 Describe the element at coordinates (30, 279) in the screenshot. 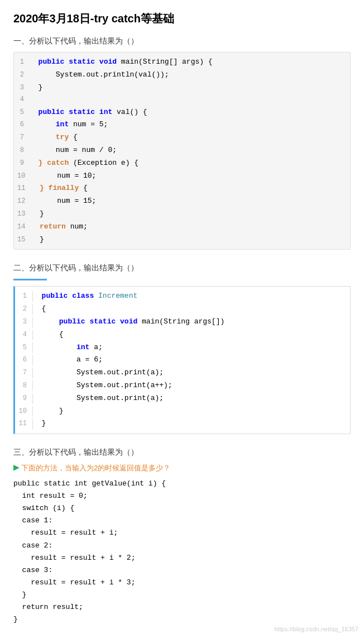

I see `blue-underline` at that location.